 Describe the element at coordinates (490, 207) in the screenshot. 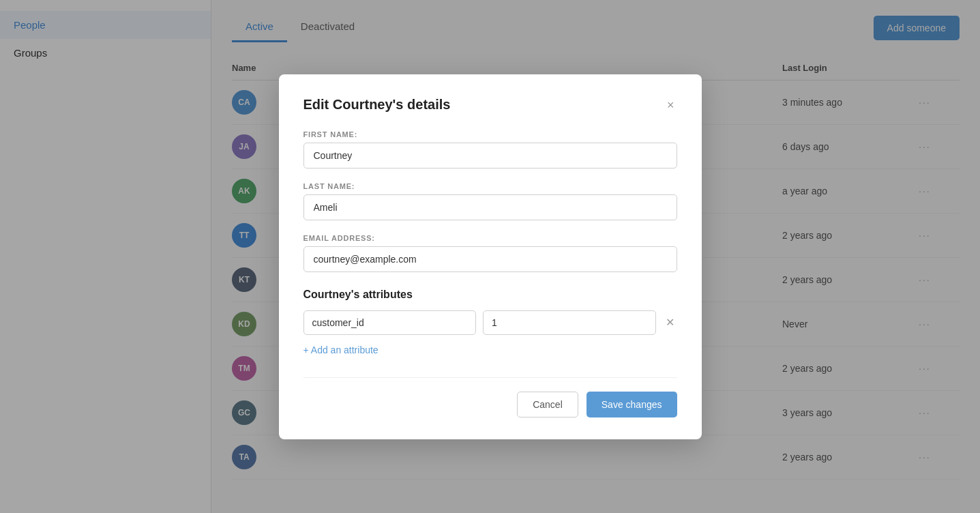

I see `last-name-input` at that location.